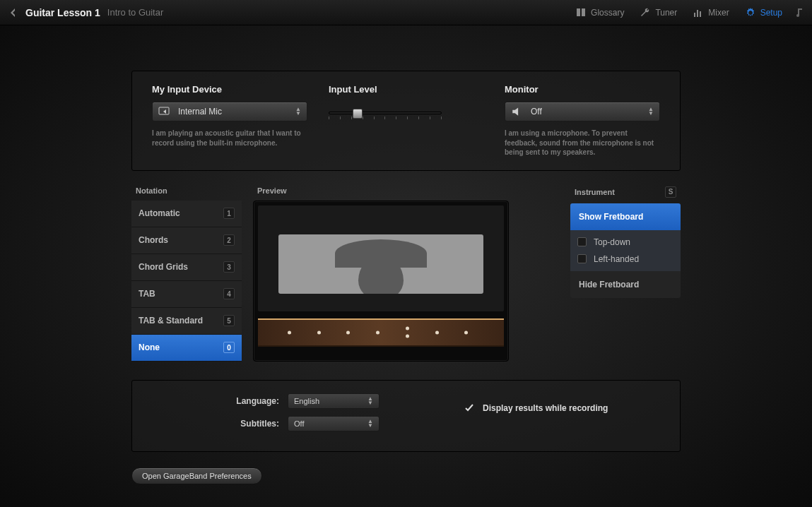  I want to click on language-value: English, so click(307, 401).